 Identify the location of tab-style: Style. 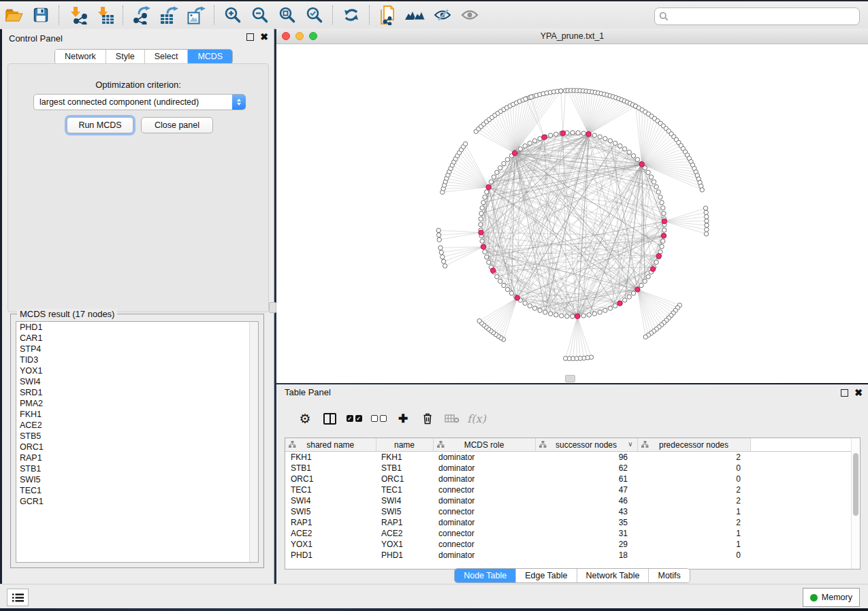
(125, 57).